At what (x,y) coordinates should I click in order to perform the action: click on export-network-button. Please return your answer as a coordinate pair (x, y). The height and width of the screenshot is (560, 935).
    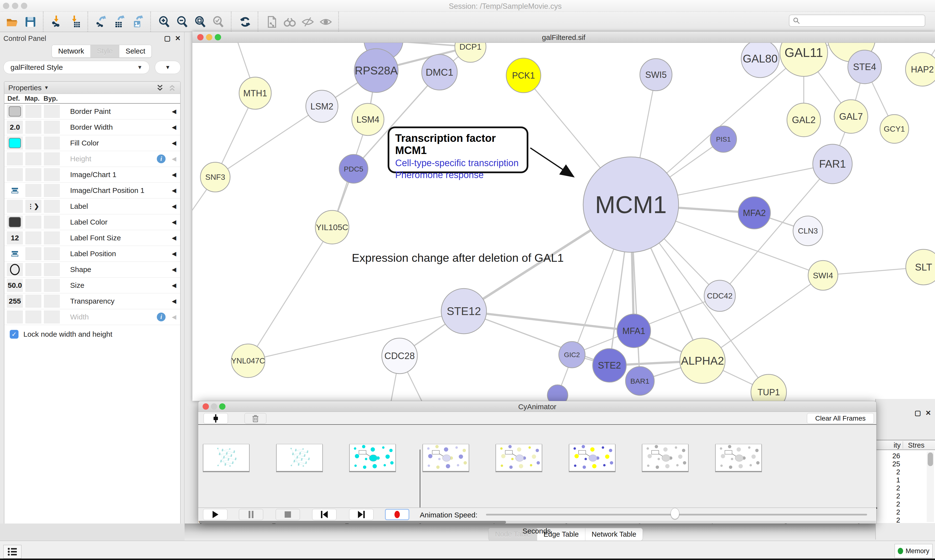
    Looking at the image, I should click on (102, 22).